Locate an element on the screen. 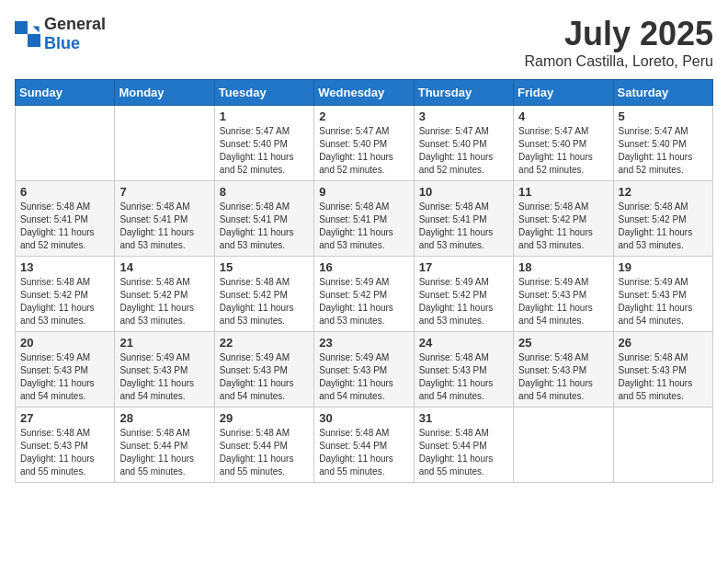 This screenshot has height=563, width=728. calendar-cell-1-7: 5Sunrise: 5:47 AM Sunset: 5:40 PM Daylig… is located at coordinates (663, 144).